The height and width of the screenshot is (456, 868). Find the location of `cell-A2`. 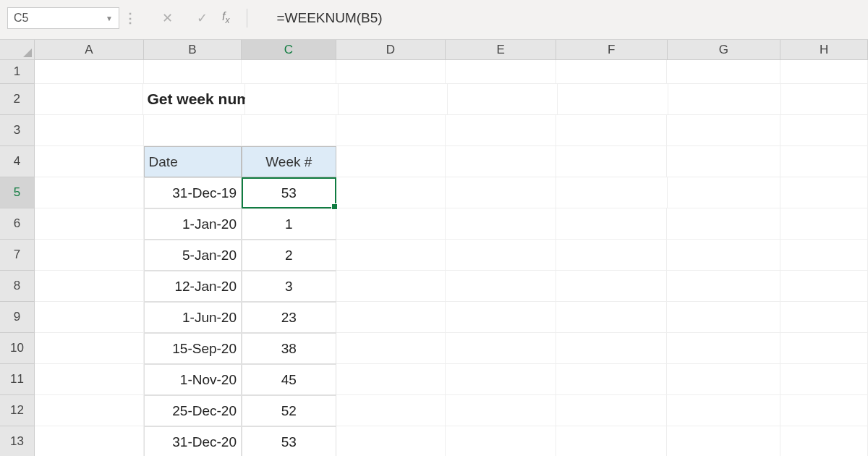

cell-A2 is located at coordinates (89, 100).